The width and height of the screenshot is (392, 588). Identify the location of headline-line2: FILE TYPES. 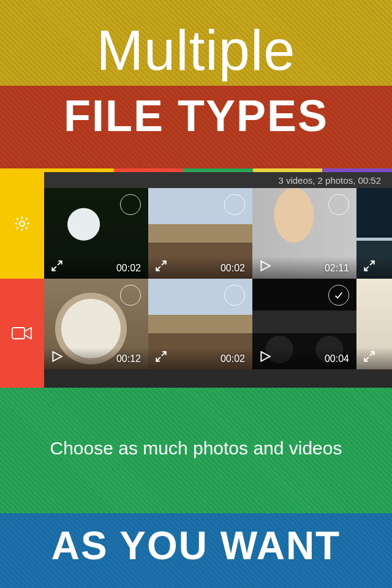
(196, 116).